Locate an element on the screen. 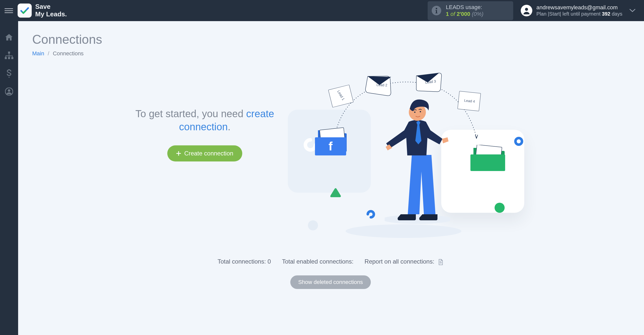  avatar-icon is located at coordinates (527, 11).